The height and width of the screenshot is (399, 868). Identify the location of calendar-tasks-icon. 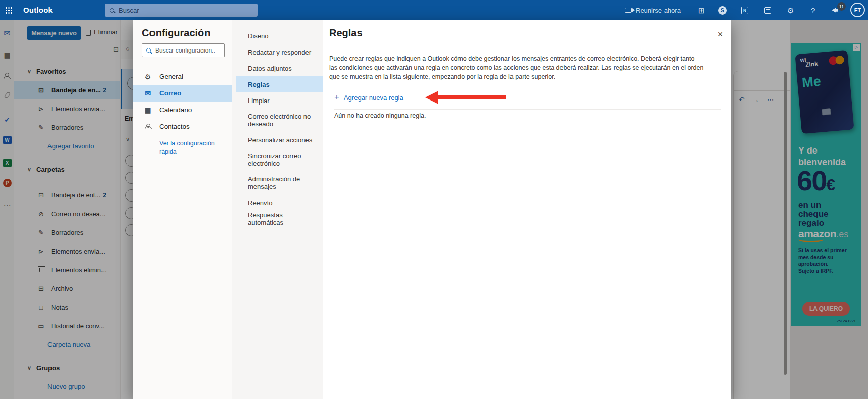
(768, 10).